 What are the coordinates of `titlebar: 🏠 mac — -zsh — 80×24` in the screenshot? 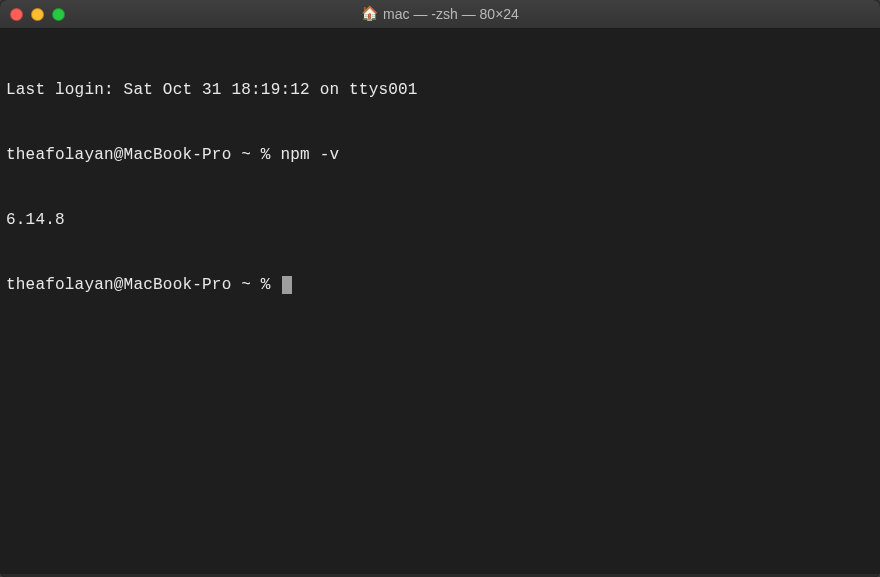 It's located at (440, 14).